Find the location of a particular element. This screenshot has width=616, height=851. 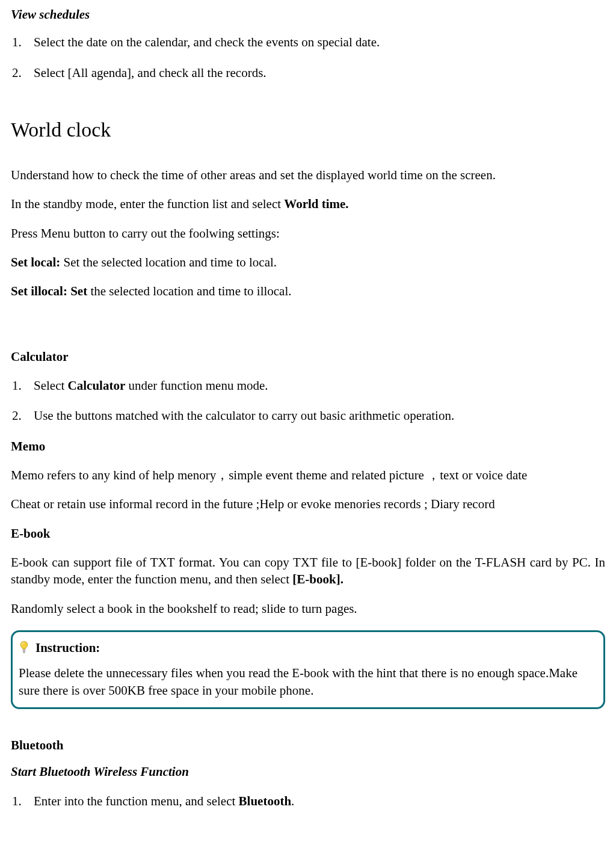

set-local-line: Set local: Set the selected location and… is located at coordinates (308, 262).